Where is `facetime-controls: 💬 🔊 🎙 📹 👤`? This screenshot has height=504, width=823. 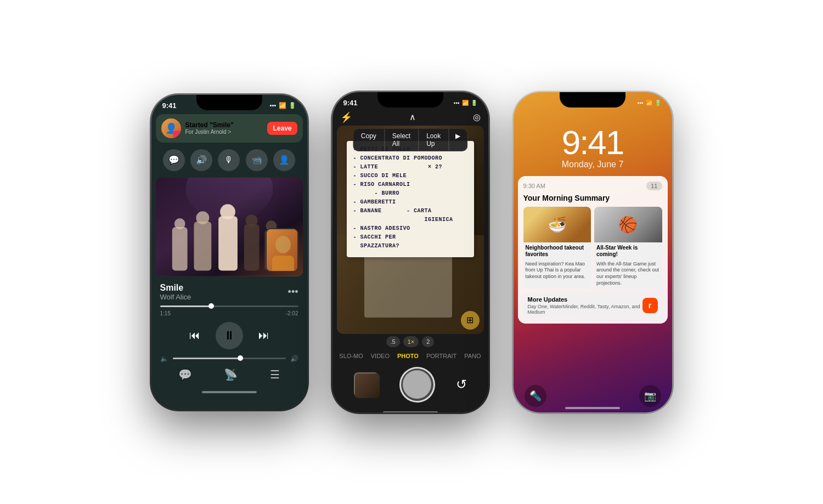
facetime-controls: 💬 🔊 🎙 📹 👤 is located at coordinates (229, 160).